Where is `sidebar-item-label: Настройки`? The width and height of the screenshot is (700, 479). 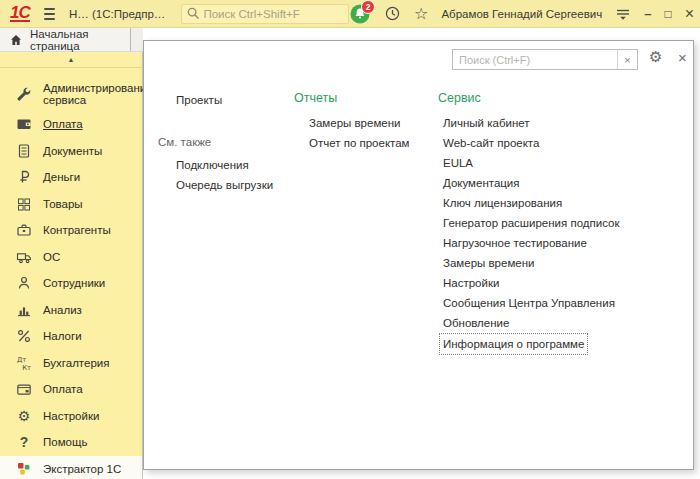
sidebar-item-label: Настройки is located at coordinates (71, 416).